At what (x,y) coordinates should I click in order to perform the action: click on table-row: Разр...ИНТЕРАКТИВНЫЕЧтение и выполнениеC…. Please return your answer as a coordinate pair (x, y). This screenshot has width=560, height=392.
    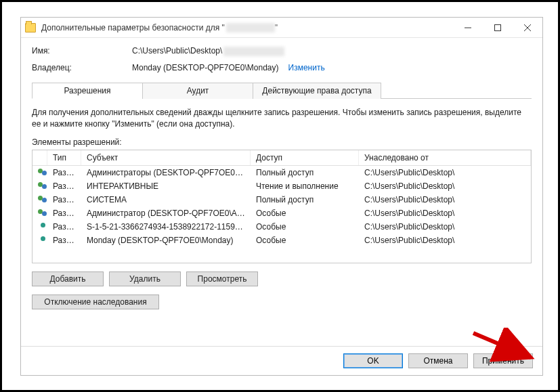
    Looking at the image, I should click on (282, 186).